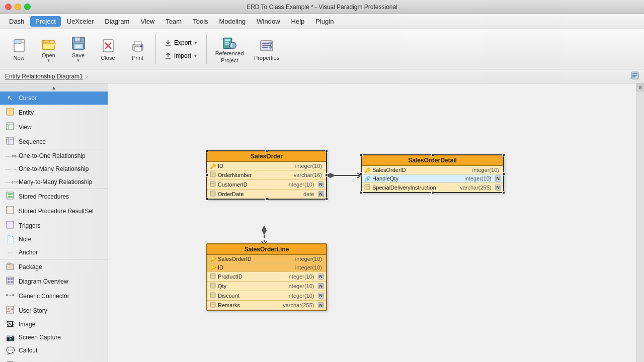  I want to click on menu-modeling: Modeling, so click(232, 21).